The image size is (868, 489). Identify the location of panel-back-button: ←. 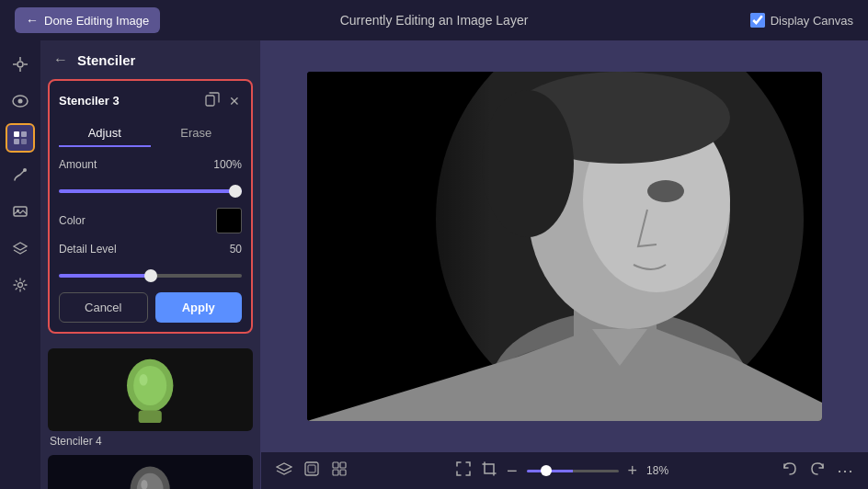
(61, 60).